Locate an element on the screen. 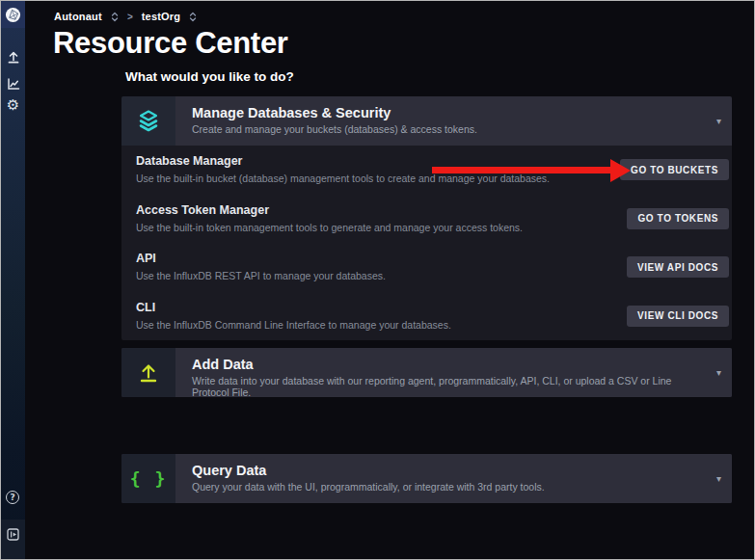 The width and height of the screenshot is (755, 560). go-to-buckets-button: GO TO BUCKETS is located at coordinates (675, 170).